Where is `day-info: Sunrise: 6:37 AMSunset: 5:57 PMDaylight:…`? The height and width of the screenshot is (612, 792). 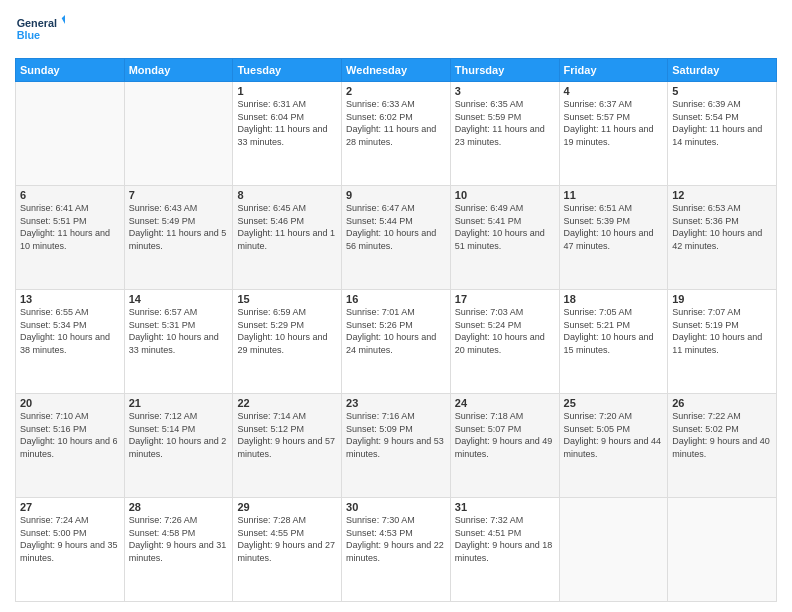 day-info: Sunrise: 6:37 AMSunset: 5:57 PMDaylight:… is located at coordinates (614, 123).